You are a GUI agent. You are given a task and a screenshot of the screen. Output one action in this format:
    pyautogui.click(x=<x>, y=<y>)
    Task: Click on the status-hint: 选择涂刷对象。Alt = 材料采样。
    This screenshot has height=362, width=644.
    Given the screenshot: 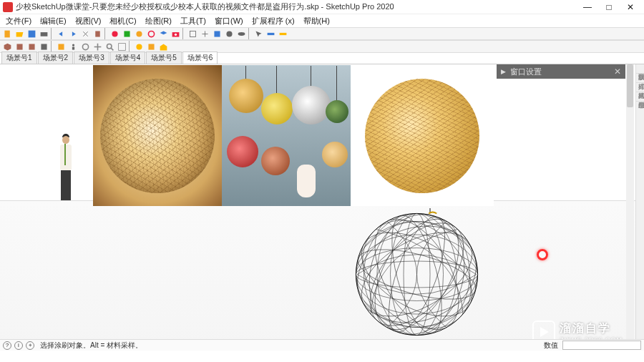 What is the action you would take?
    pyautogui.click(x=92, y=346)
    